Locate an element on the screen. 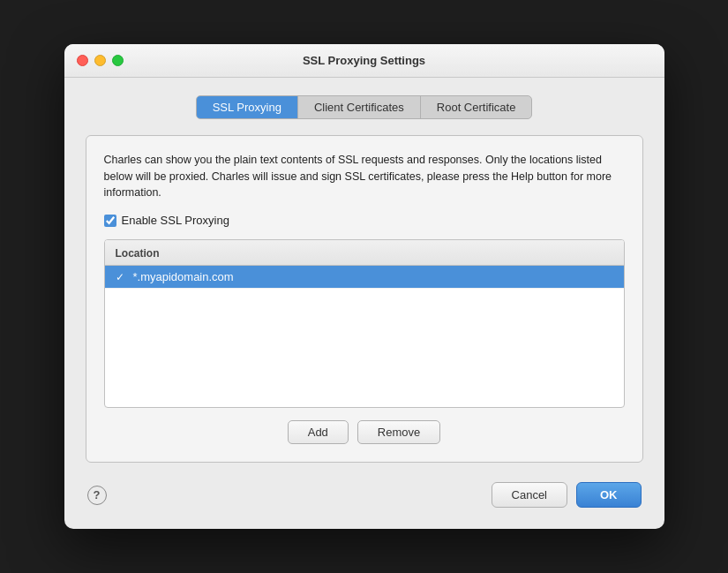 Image resolution: width=728 pixels, height=573 pixels. row-checkmark-icon: ✓ is located at coordinates (120, 277).